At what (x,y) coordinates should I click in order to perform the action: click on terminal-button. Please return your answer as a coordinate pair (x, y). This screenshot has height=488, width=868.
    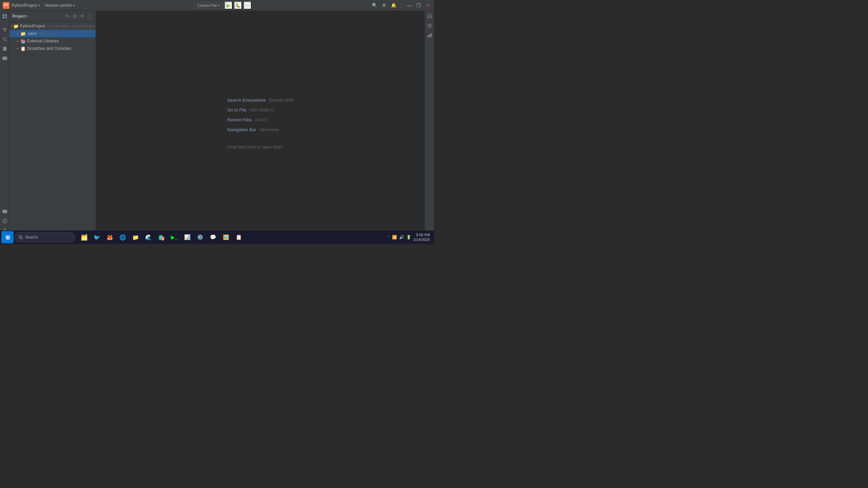
    Looking at the image, I should click on (5, 211).